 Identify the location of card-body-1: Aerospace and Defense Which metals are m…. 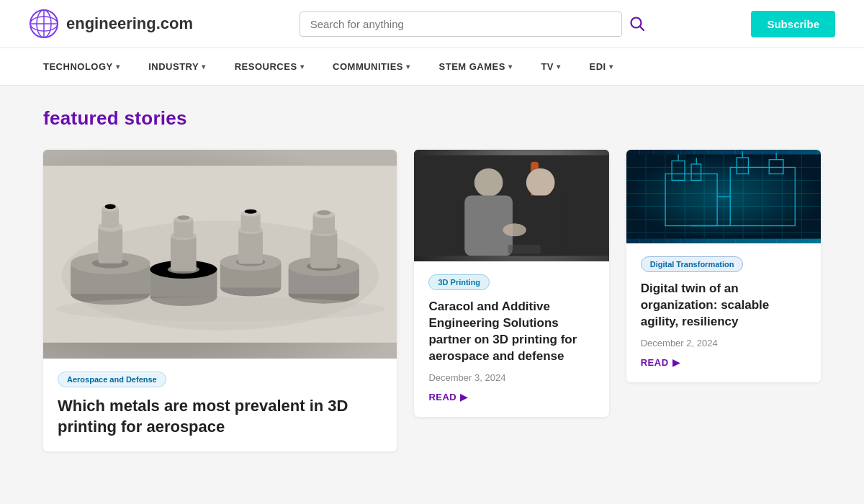
(220, 405).